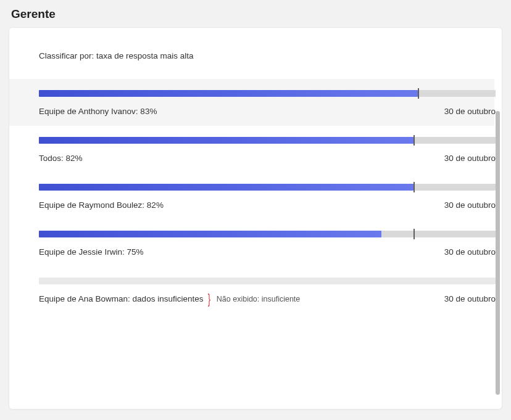 The width and height of the screenshot is (511, 420). Describe the element at coordinates (255, 14) in the screenshot. I see `page-title: Gerente` at that location.